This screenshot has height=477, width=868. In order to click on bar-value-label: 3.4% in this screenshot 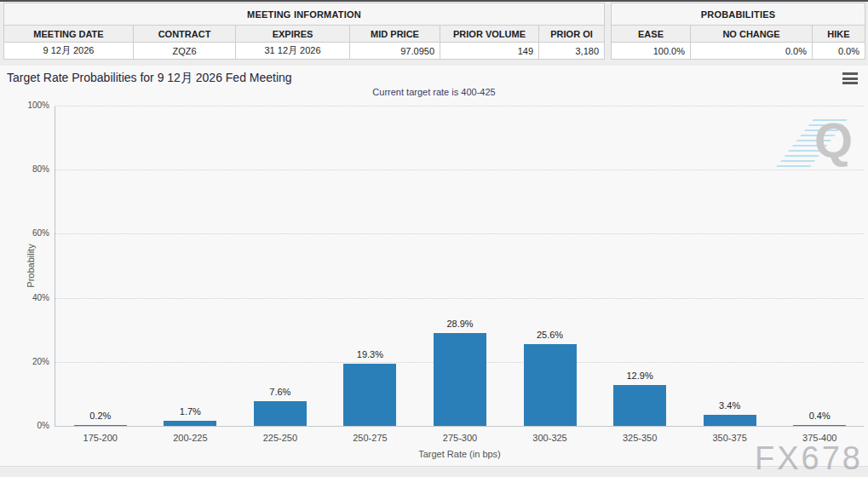, I will do `click(730, 405)`.